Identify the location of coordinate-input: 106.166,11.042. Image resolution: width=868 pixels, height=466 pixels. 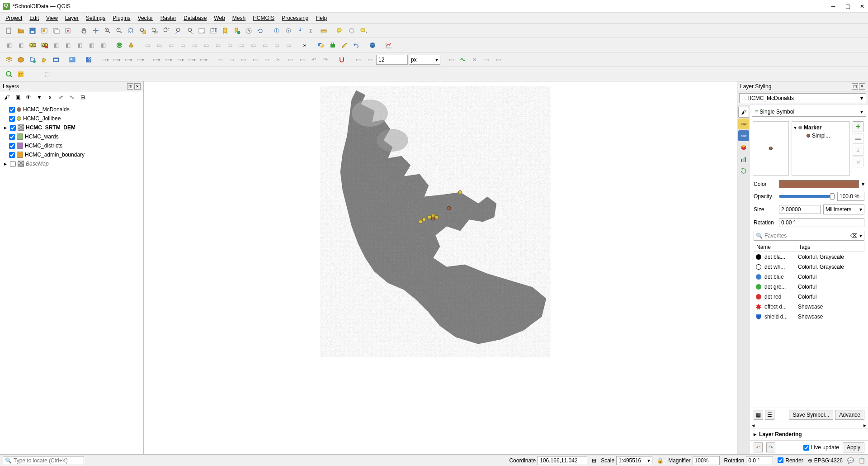
(562, 461).